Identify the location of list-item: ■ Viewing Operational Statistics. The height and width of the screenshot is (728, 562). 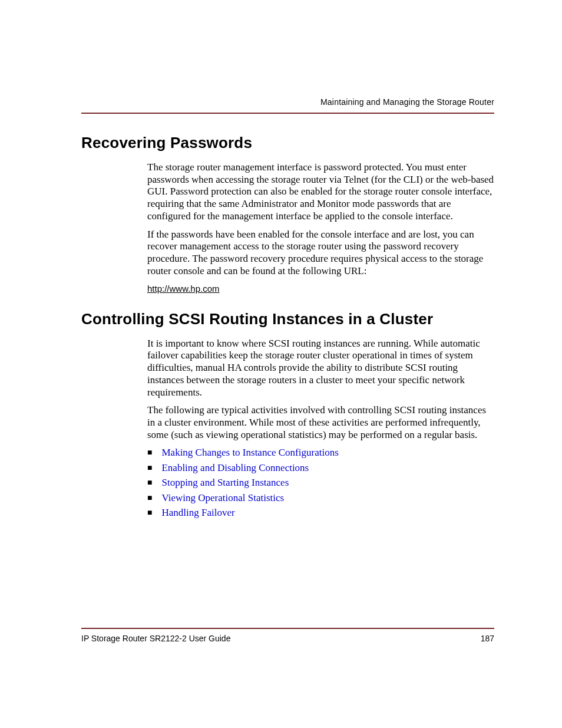
(320, 498).